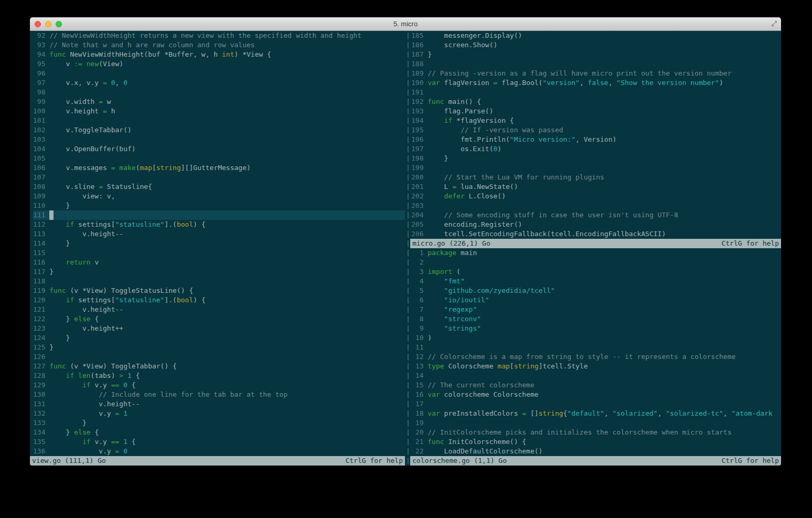  I want to click on code-line: 196 fmt.Println("Micro version:", Versio…, so click(596, 140).